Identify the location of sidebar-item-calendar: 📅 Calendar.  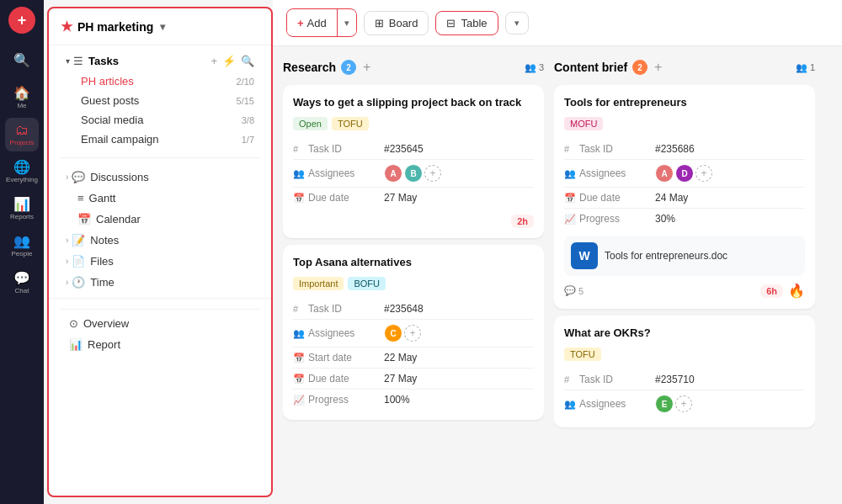
(160, 219).